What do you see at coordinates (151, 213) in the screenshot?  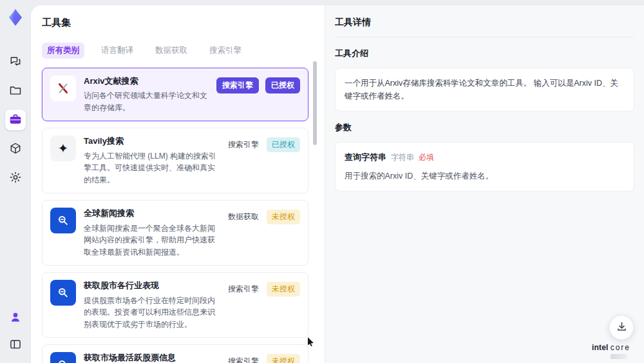 I see `tool-name: 全球新闻搜索` at bounding box center [151, 213].